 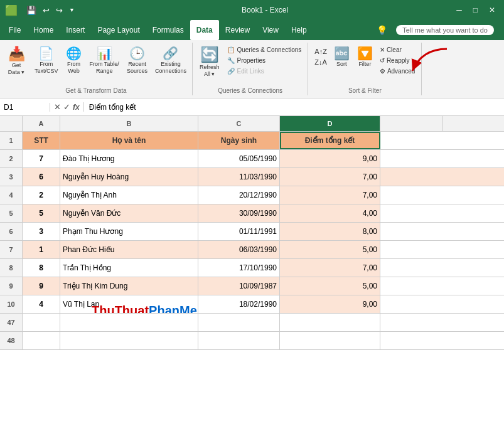 I want to click on cell-c4: 20/12/1990, so click(x=239, y=195).